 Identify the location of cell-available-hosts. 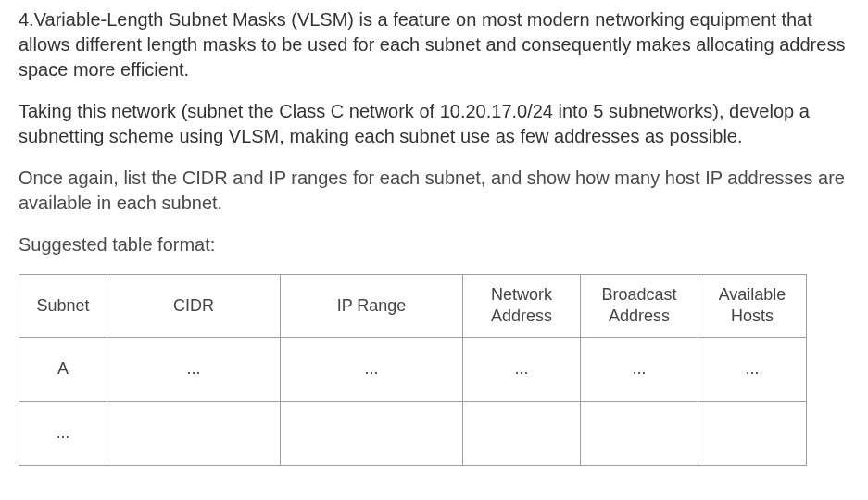
(752, 433).